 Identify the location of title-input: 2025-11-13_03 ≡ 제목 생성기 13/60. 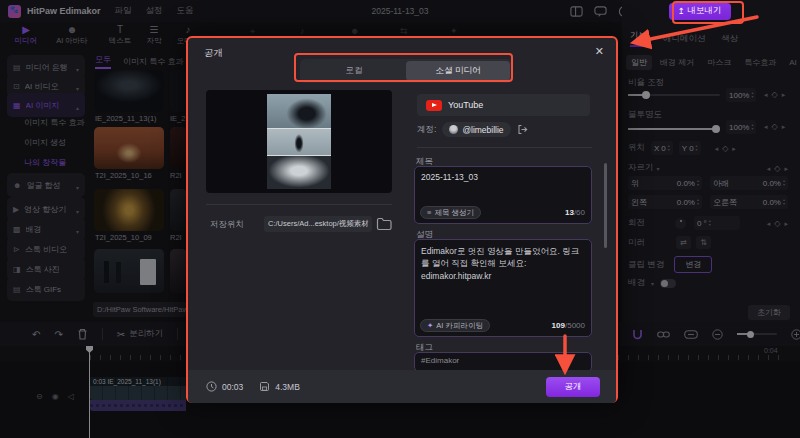
(503, 195).